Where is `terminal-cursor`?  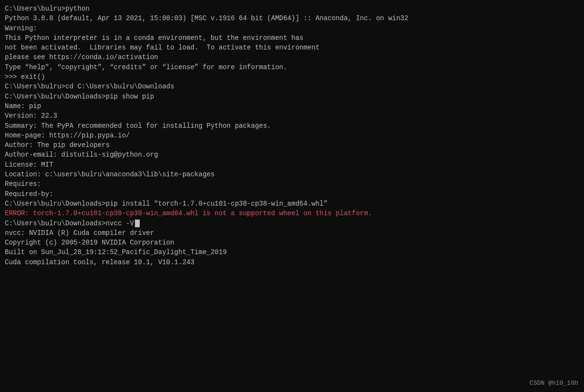
terminal-cursor is located at coordinates (137, 223).